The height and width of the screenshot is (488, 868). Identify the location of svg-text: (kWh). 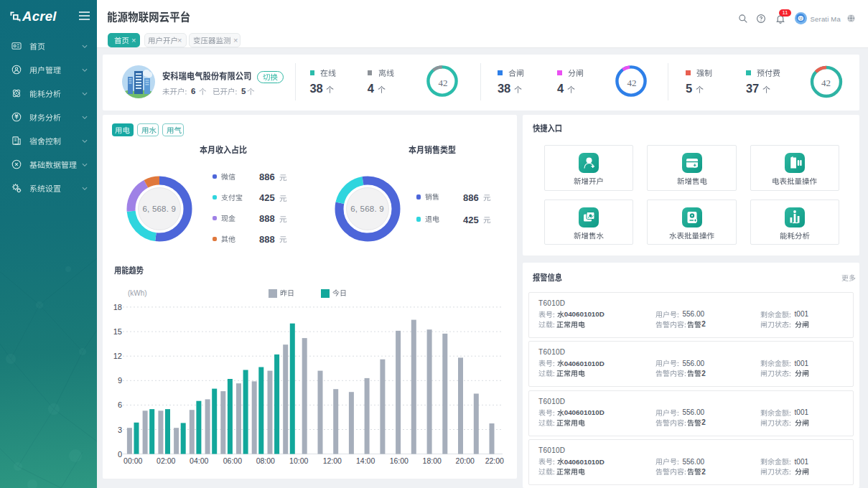
(138, 293).